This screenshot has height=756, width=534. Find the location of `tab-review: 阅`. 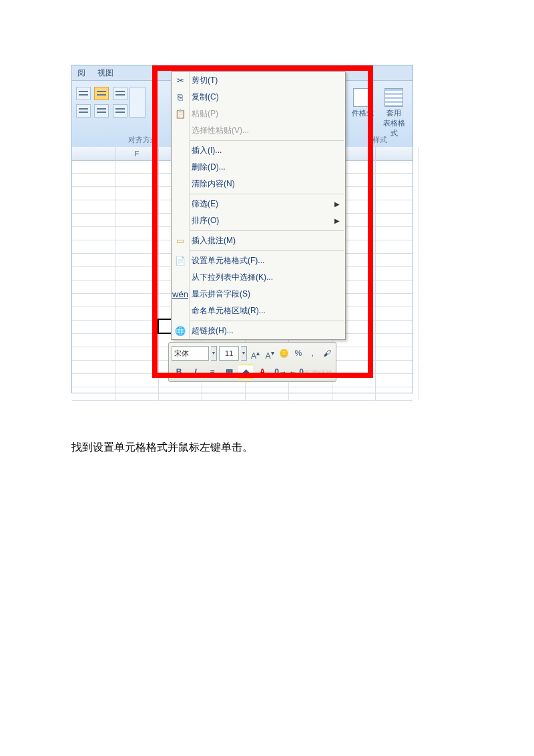

tab-review: 阅 is located at coordinates (81, 73).